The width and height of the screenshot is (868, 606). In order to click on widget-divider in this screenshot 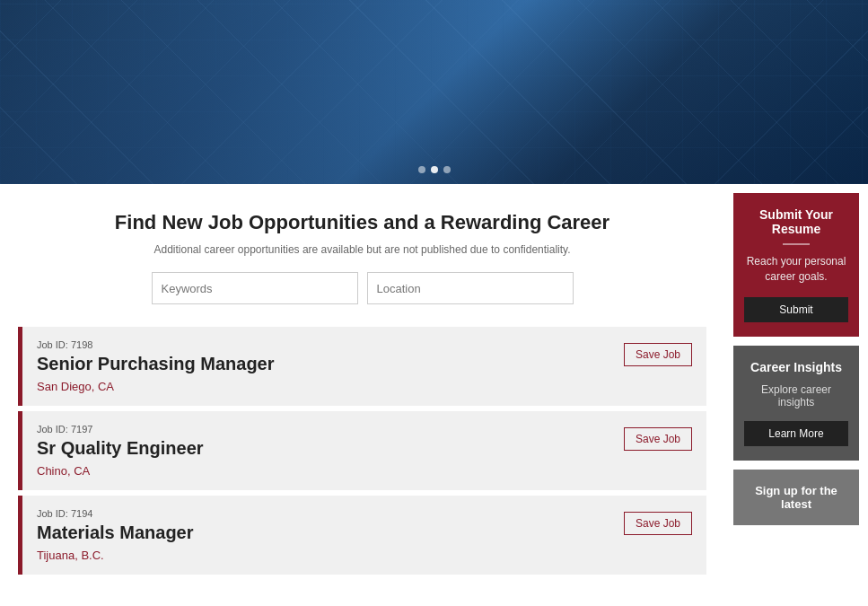, I will do `click(796, 244)`.